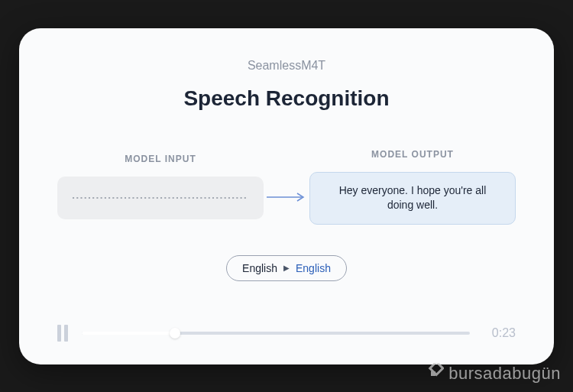 This screenshot has height=392, width=573. Describe the element at coordinates (313, 268) in the screenshot. I see `language-target: English` at that location.